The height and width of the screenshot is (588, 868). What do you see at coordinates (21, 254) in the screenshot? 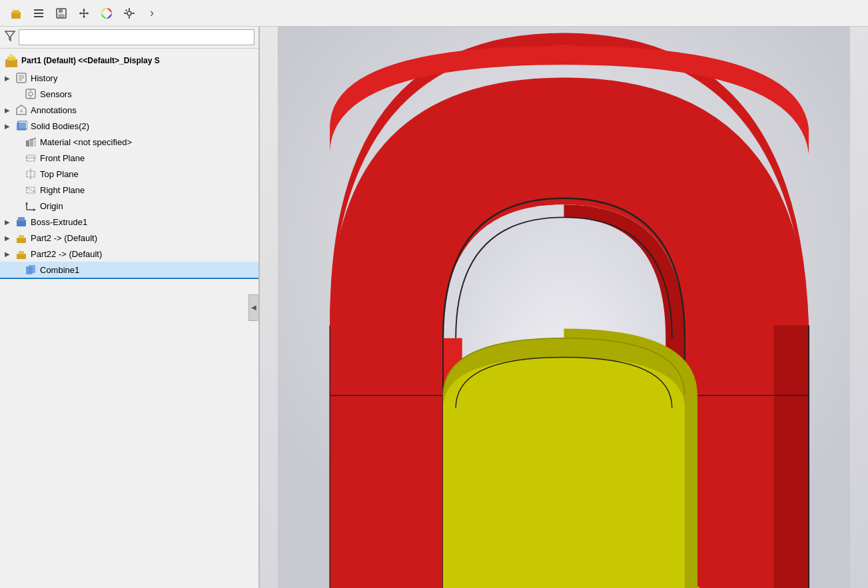
I see `part22-icon` at bounding box center [21, 254].